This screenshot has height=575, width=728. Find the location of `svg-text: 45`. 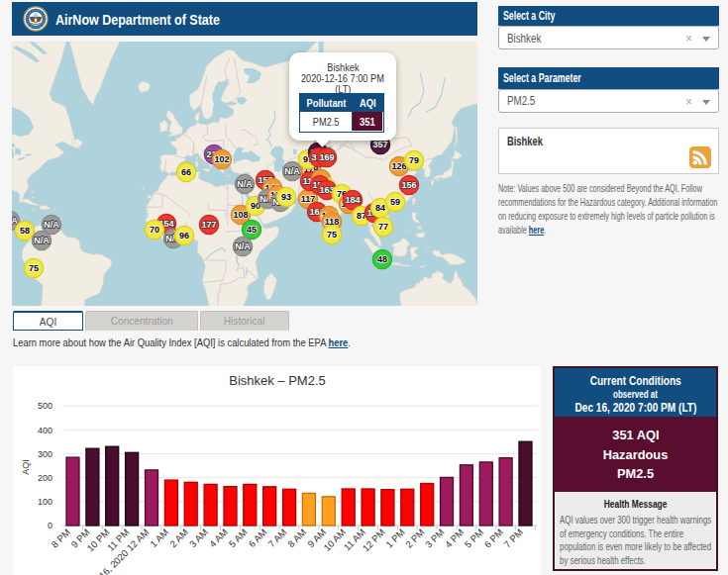

svg-text: 45 is located at coordinates (252, 230).